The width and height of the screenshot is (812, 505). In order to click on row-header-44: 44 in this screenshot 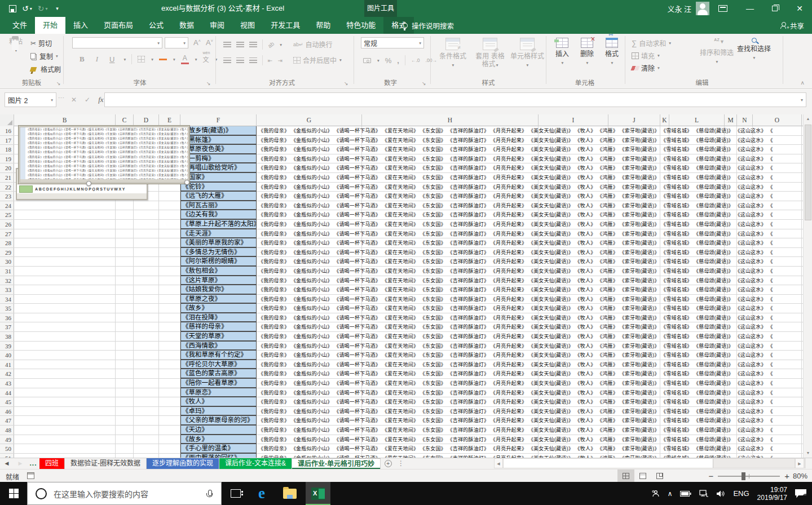, I will do `click(7, 393)`.